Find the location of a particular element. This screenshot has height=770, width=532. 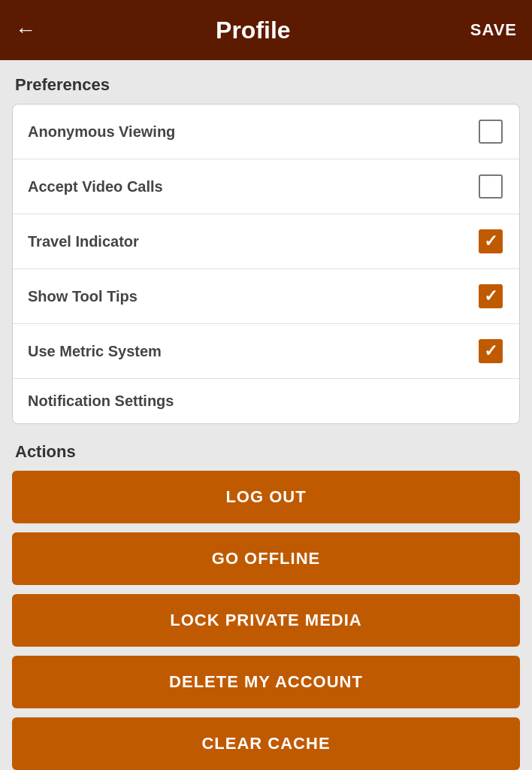

pref-row-accept-video-calls: Accept Video Calls is located at coordinates (266, 186).